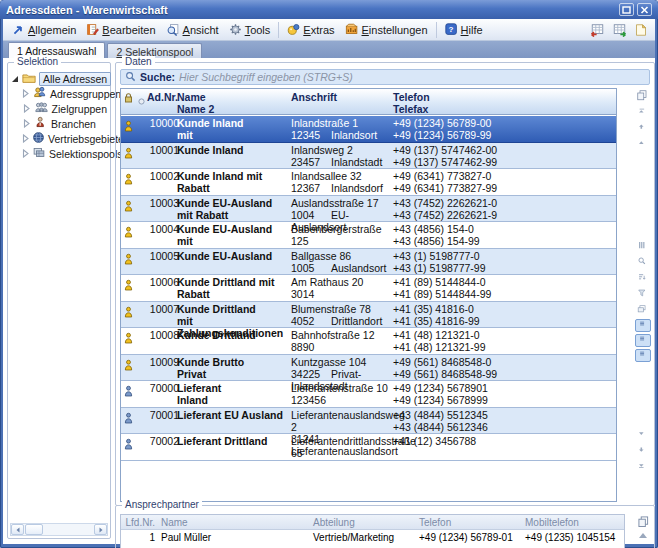  I want to click on title-bar: Adressdaten - Warenwirtschaft, so click(329, 10).